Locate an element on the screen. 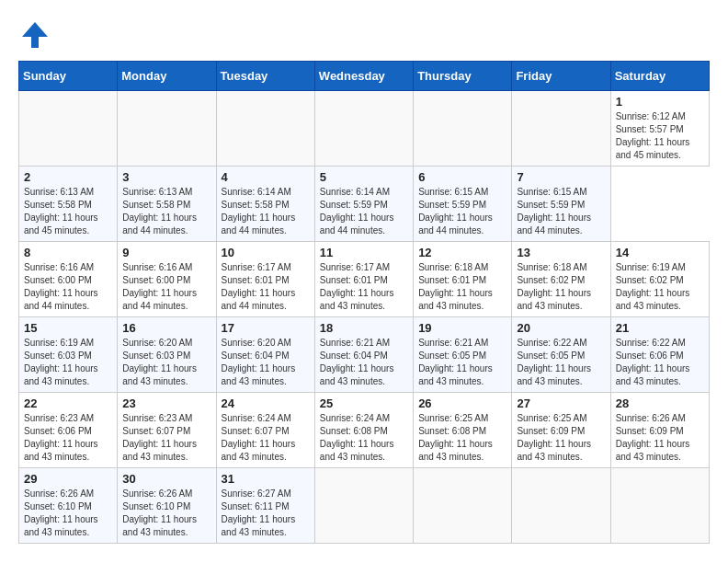 This screenshot has width=728, height=563. calendar-cell: 22 Sunrise: 6:23 AM Sunset: 6:06 PM Dayl… is located at coordinates (68, 431).